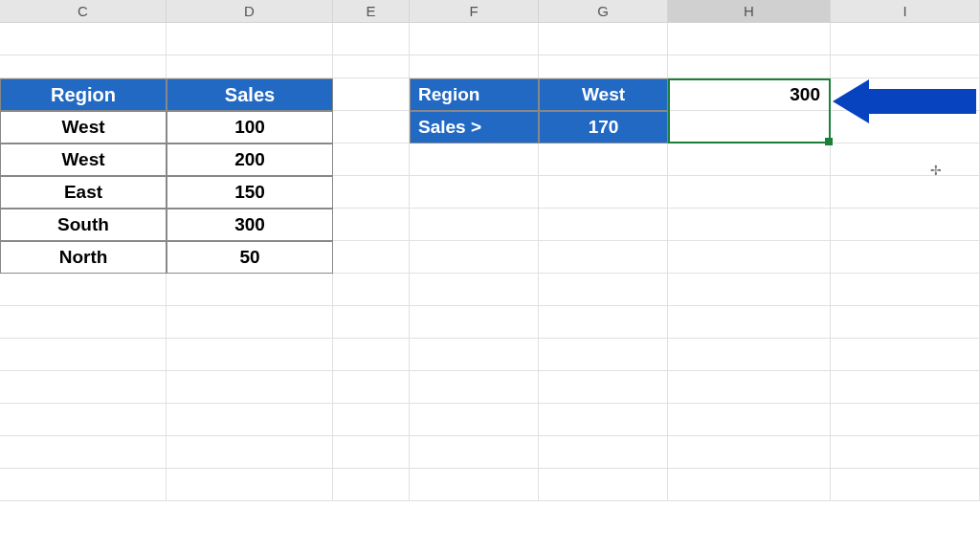 The height and width of the screenshot is (551, 980). What do you see at coordinates (83, 95) in the screenshot?
I see `table-header-region: Region` at bounding box center [83, 95].